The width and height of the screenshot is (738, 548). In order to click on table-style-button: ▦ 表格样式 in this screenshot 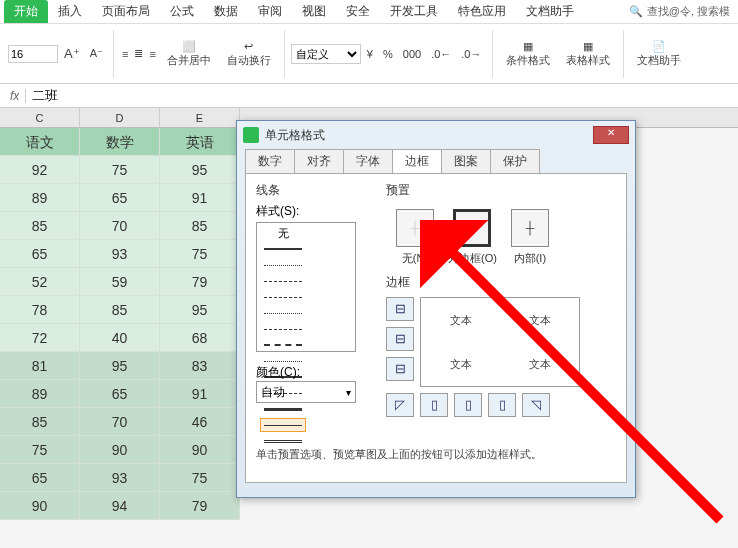, I will do `click(588, 54)`.